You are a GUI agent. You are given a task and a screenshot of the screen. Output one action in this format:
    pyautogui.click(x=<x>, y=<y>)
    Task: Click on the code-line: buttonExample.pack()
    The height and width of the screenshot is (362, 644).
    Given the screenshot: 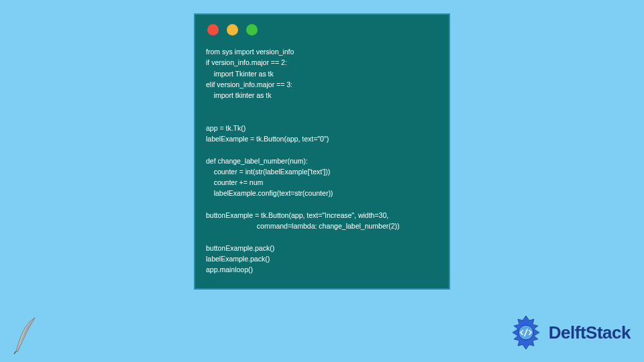 What is the action you would take?
    pyautogui.click(x=240, y=248)
    